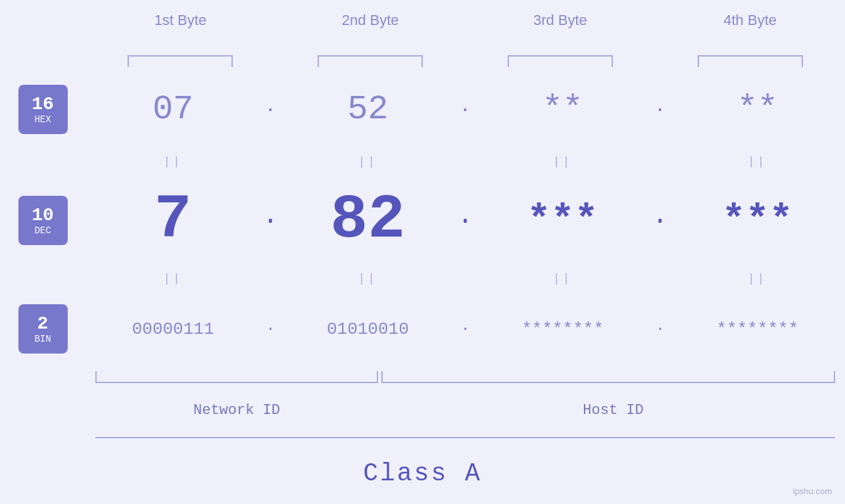 This screenshot has height=504, width=845. What do you see at coordinates (422, 162) in the screenshot?
I see `equals-row-1: || || || ||` at bounding box center [422, 162].